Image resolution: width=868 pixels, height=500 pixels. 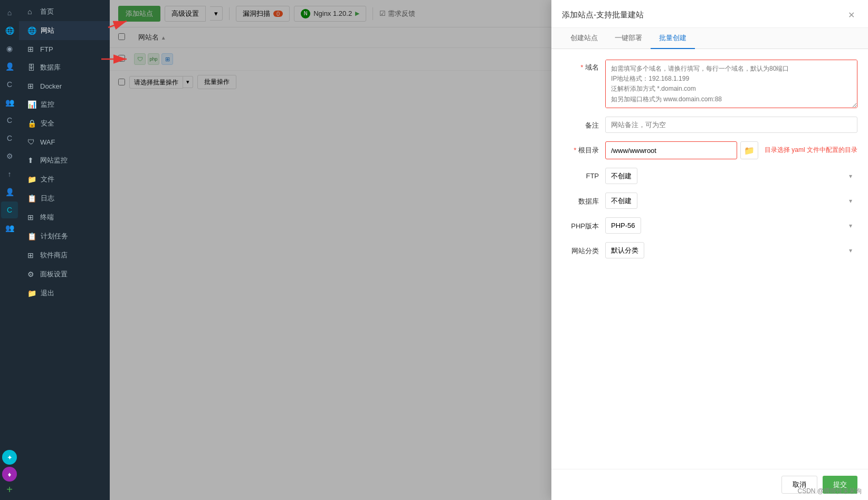 I want to click on tab-batch-create: 批量创建, so click(x=673, y=39).